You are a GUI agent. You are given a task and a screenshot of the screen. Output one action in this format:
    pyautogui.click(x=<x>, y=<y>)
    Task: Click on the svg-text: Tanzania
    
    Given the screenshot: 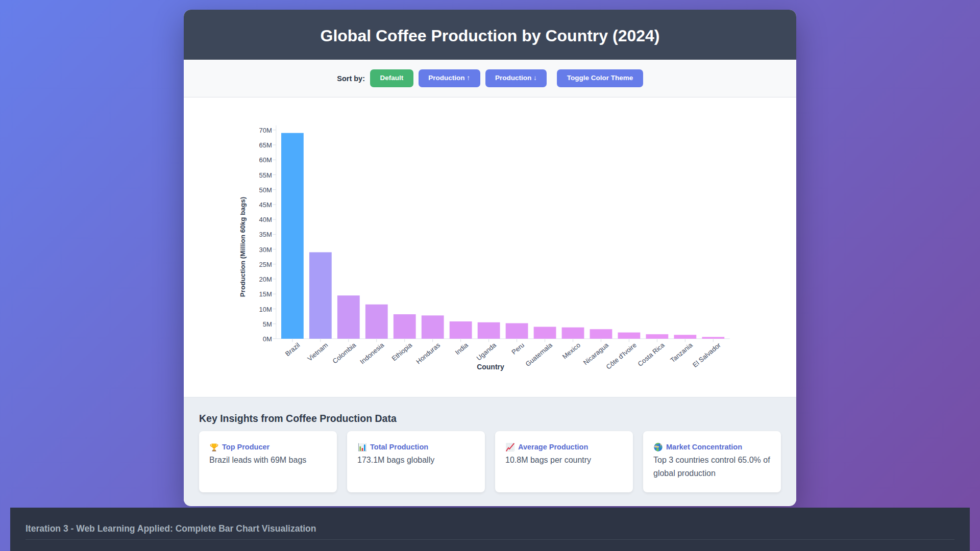 What is the action you would take?
    pyautogui.click(x=681, y=352)
    